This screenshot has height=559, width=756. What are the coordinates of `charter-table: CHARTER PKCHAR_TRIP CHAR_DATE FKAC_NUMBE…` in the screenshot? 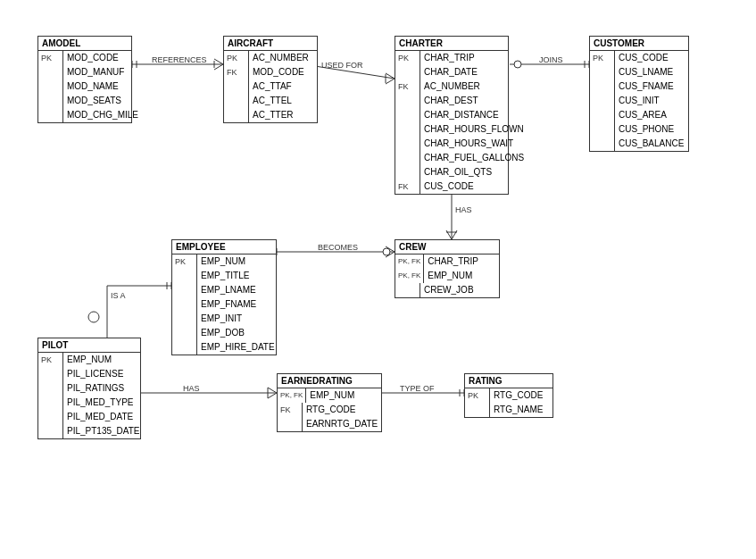 It's located at (452, 115).